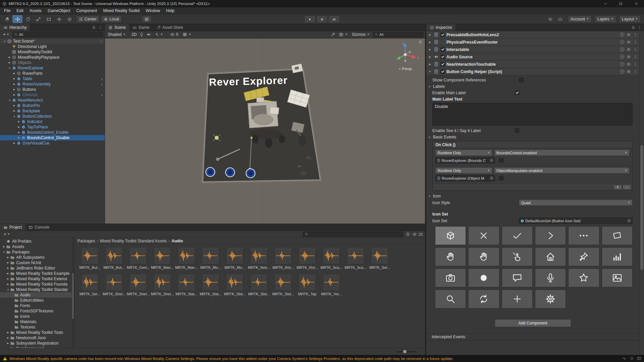 Image resolution: width=644 pixels, height=362 pixels. I want to click on folder-tree-item: Textures, so click(37, 327).